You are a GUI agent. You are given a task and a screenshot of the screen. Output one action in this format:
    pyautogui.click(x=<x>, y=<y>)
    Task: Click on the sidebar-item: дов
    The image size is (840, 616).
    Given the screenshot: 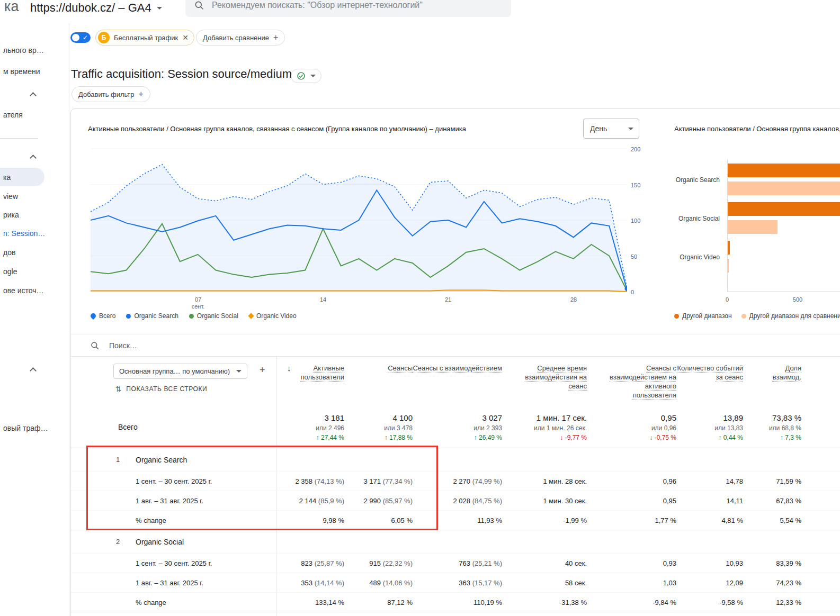 What is the action you would take?
    pyautogui.click(x=10, y=252)
    